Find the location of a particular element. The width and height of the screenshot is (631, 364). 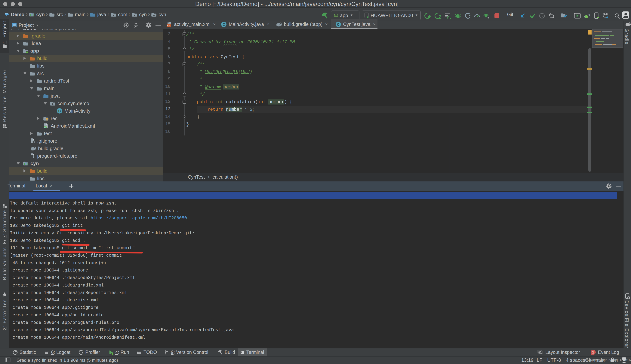

svg-text: MF is located at coordinates (45, 127).